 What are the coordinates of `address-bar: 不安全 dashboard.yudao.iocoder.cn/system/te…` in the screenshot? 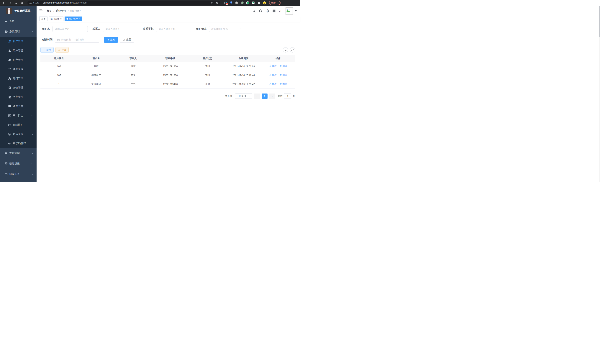 It's located at (124, 3).